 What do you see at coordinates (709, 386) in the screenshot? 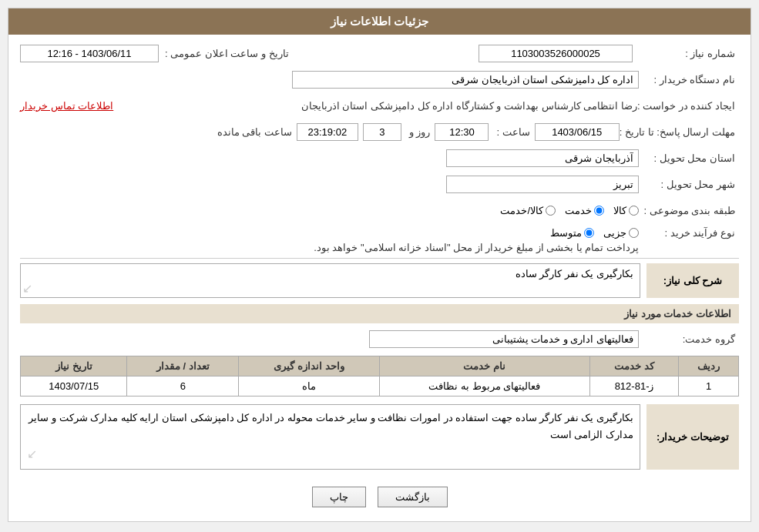
I see `cell-row-num: 1` at bounding box center [709, 386].